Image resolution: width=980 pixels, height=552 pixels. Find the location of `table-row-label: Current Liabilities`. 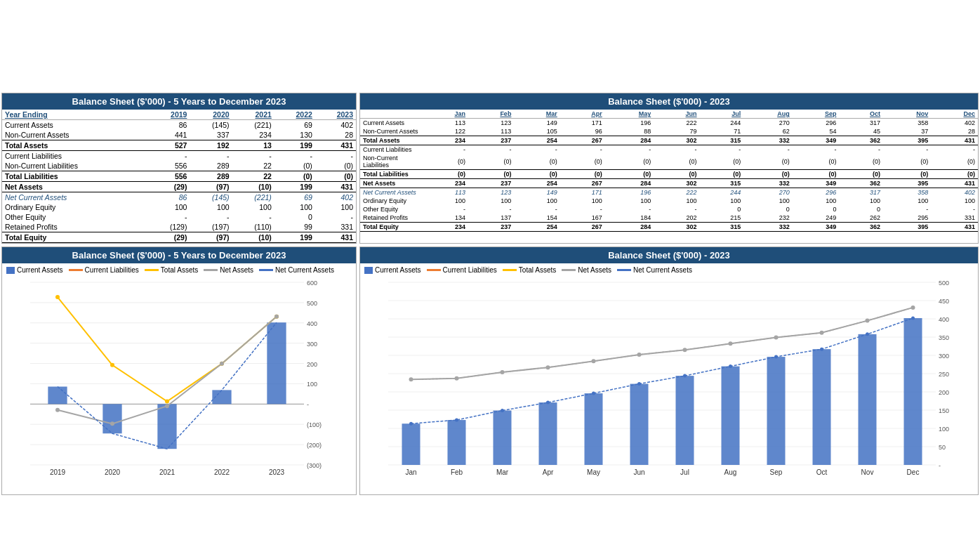

table-row-label: Current Liabilities is located at coordinates (74, 156).